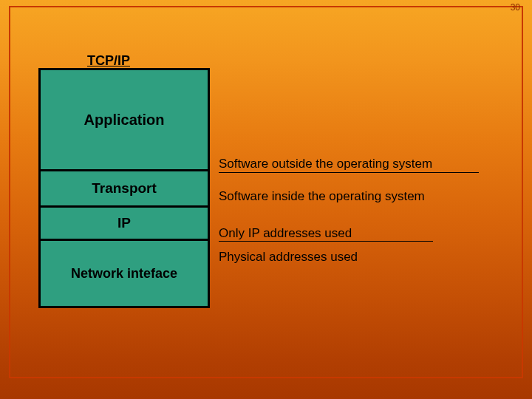 This screenshot has height=399, width=532. Describe the element at coordinates (359, 164) in the screenshot. I see `annotation-outside-os: Software outside the operating system` at that location.